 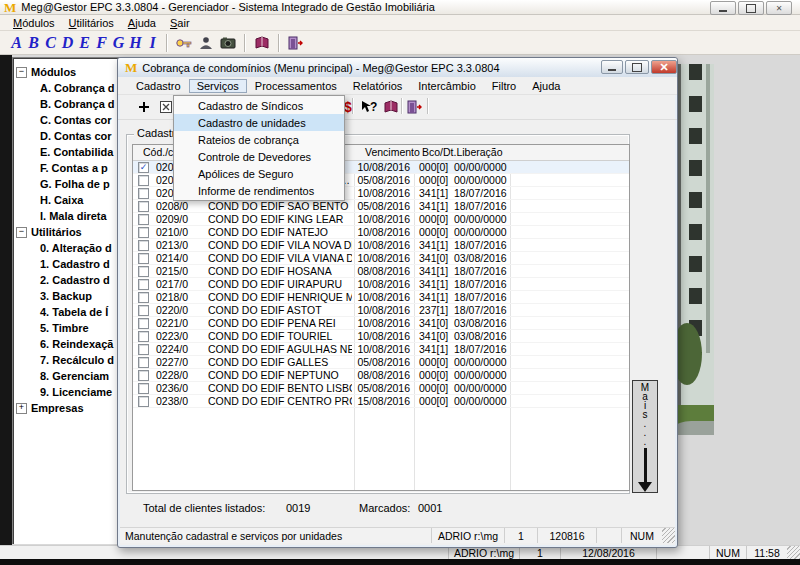 I want to click on toolbar-letter-a: A, so click(x=16, y=43).